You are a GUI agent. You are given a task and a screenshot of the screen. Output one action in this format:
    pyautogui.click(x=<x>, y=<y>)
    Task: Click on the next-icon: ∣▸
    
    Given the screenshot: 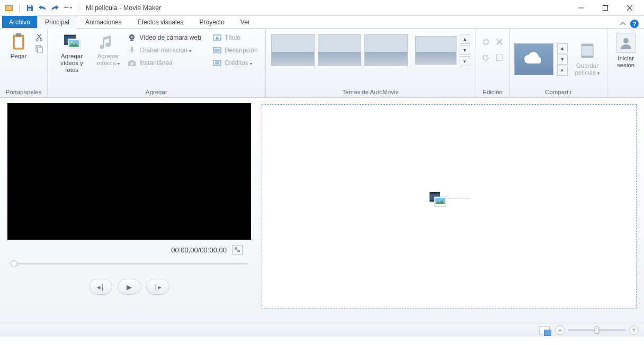 What is the action you would take?
    pyautogui.click(x=158, y=287)
    